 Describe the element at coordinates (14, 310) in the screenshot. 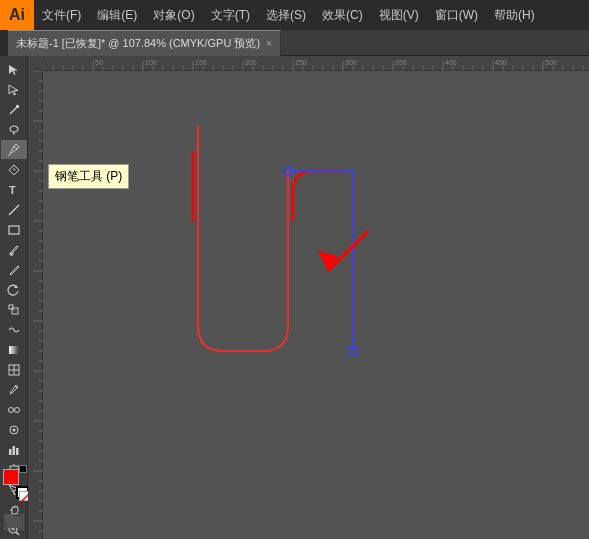

I see `scale-tool` at that location.